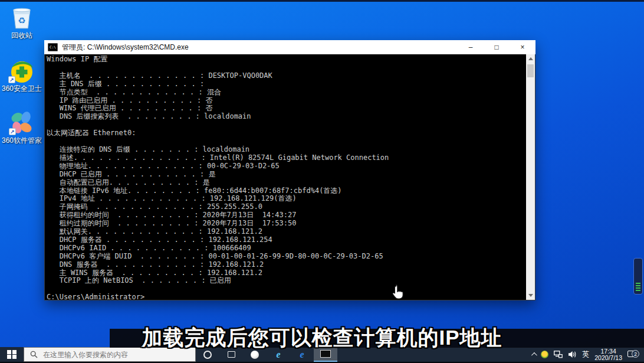 Image resolution: width=644 pixels, height=363 pixels. I want to click on tray-date: 2020/7/13, so click(609, 358).